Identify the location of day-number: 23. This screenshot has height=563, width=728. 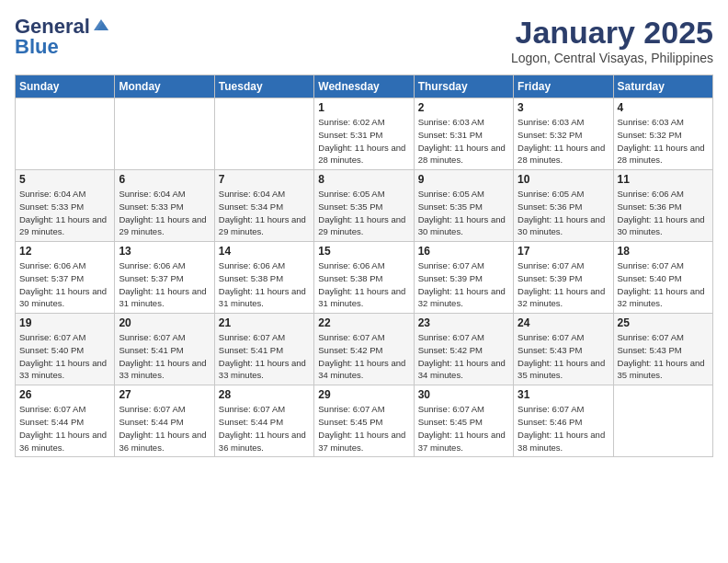
(463, 323).